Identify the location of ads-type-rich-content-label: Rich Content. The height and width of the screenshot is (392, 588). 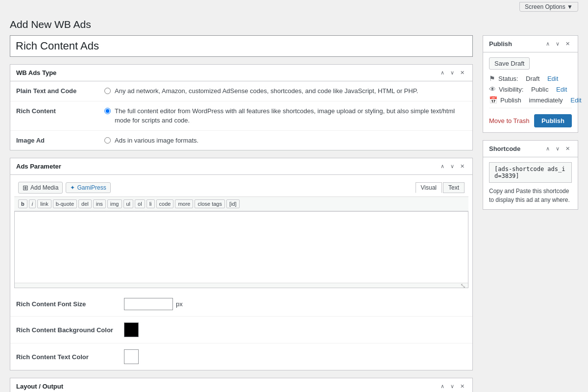
(60, 111).